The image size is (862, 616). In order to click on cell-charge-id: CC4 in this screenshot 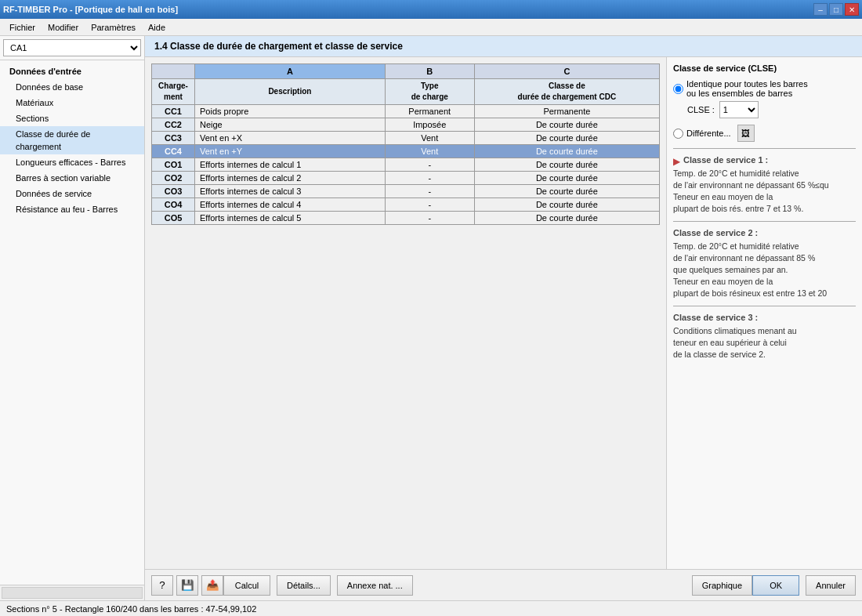, I will do `click(174, 152)`.